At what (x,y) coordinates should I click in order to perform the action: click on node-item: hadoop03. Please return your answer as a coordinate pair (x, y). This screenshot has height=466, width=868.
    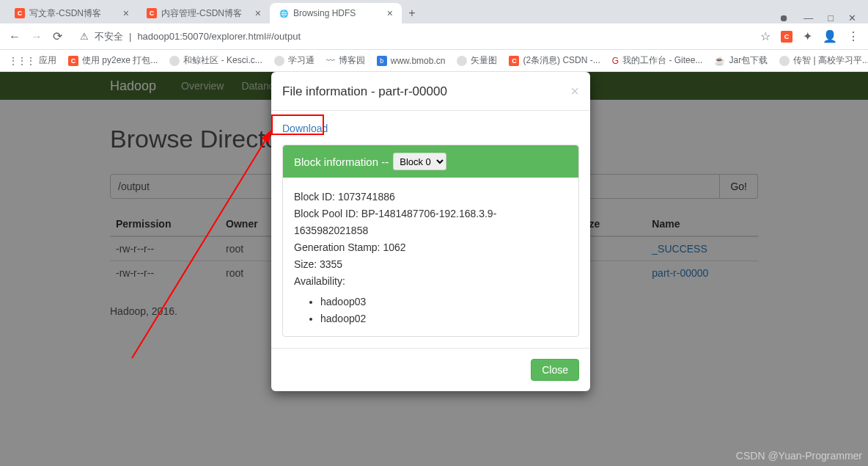
    Looking at the image, I should click on (444, 302).